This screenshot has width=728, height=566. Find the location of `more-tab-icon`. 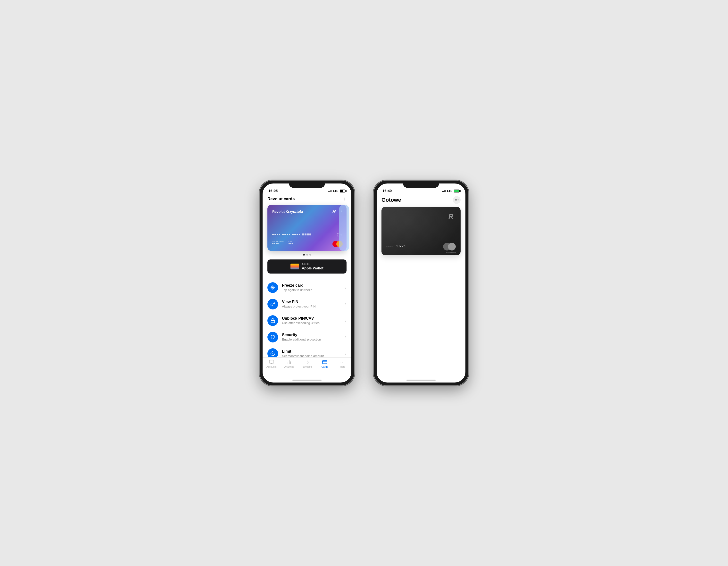

more-tab-icon is located at coordinates (342, 362).